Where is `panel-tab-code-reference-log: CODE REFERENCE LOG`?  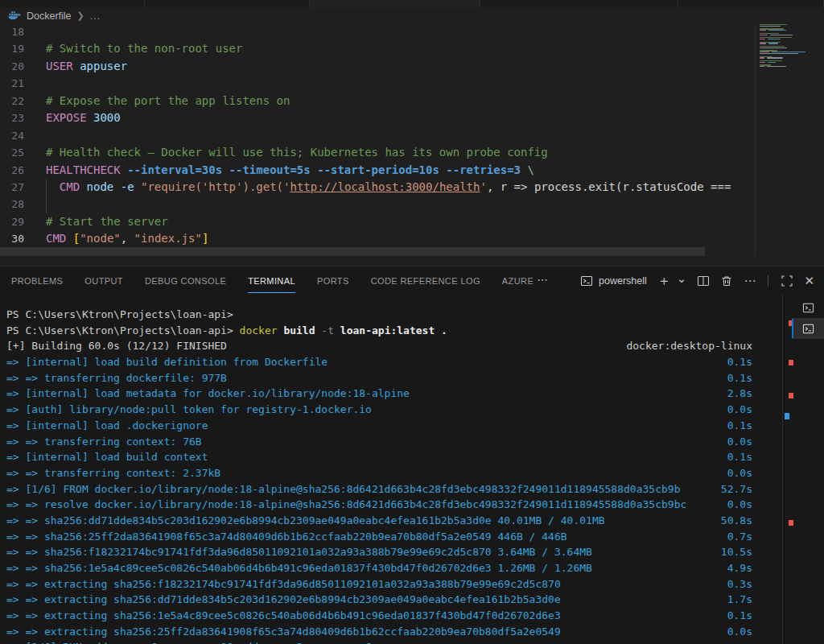
panel-tab-code-reference-log: CODE REFERENCE LOG is located at coordinates (426, 280).